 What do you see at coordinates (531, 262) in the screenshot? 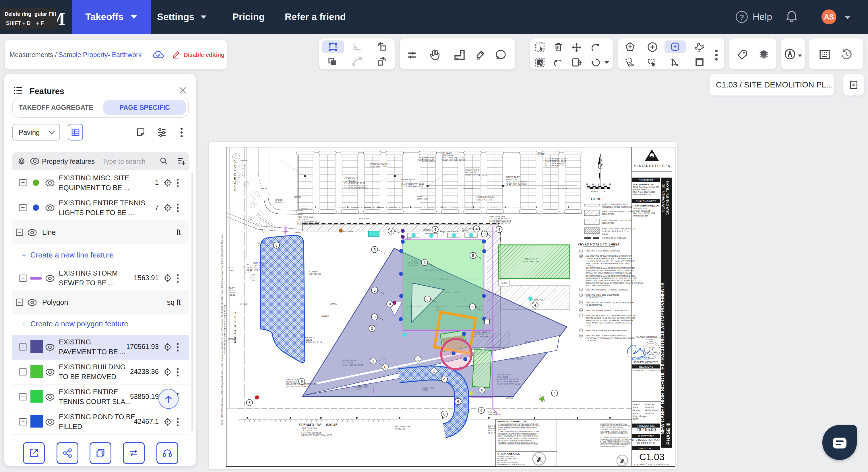
I see `svg-text: METAL BUILDING` at bounding box center [531, 262].